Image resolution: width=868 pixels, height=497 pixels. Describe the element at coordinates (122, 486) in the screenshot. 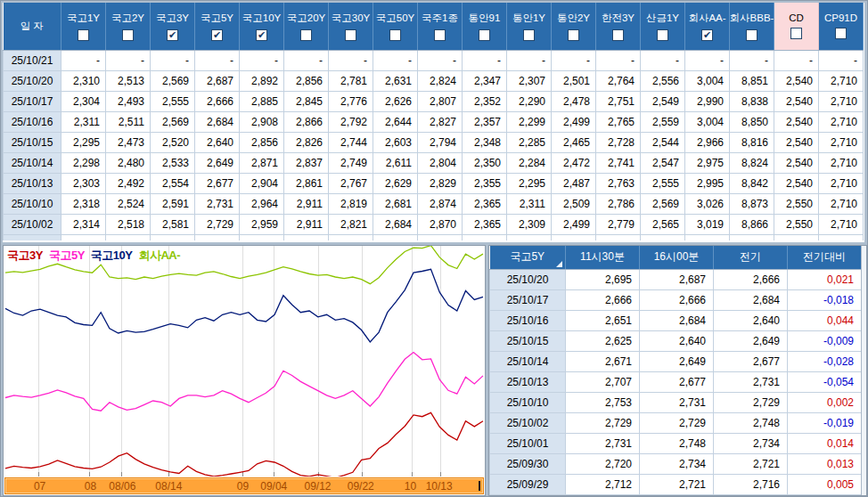

I see `x-axis-label: 08/06` at that location.